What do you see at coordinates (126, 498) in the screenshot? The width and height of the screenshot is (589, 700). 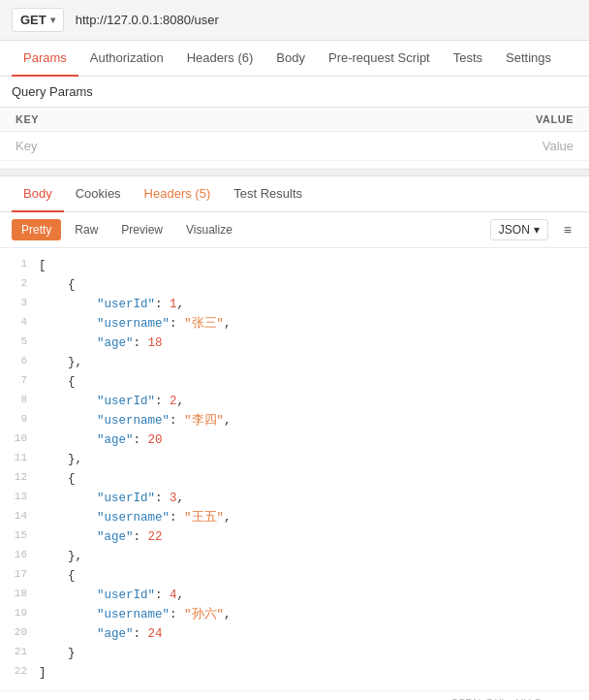 I see `token-key: "userId"` at bounding box center [126, 498].